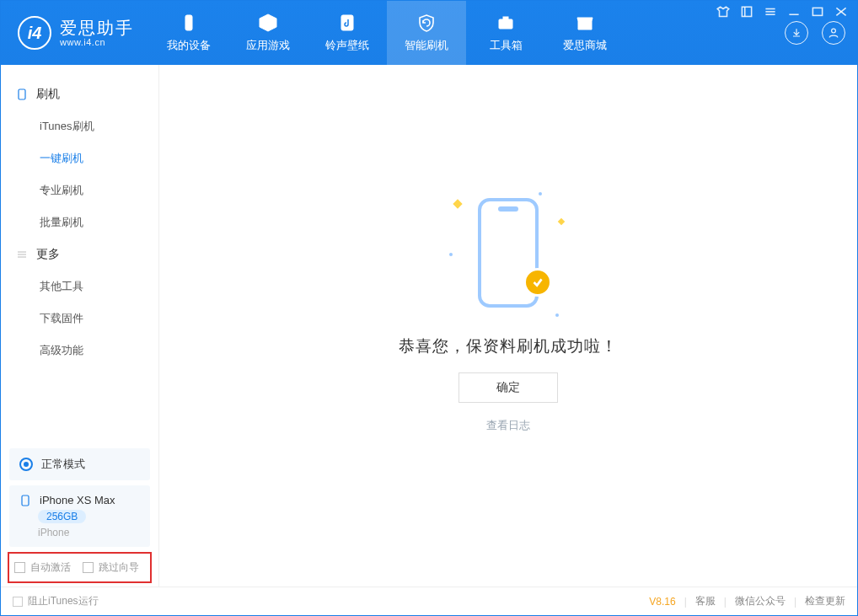  I want to click on window-controls, so click(782, 12).